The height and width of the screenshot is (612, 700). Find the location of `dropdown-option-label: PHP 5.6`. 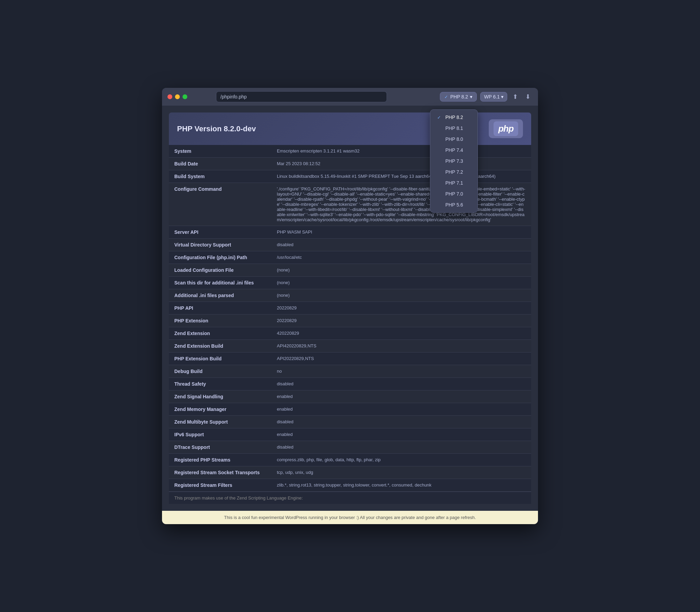

dropdown-option-label: PHP 5.6 is located at coordinates (454, 205).